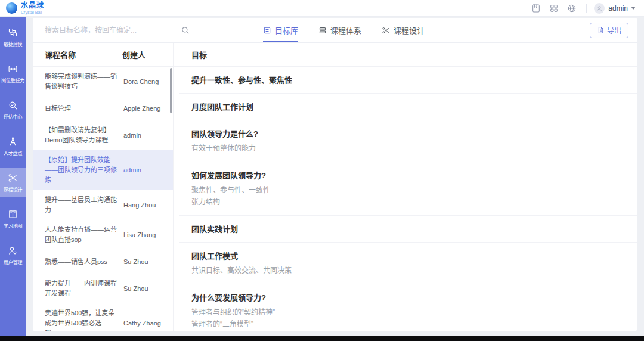 This screenshot has width=644, height=341. Describe the element at coordinates (196, 30) in the screenshot. I see `toolbar-divider` at that location.